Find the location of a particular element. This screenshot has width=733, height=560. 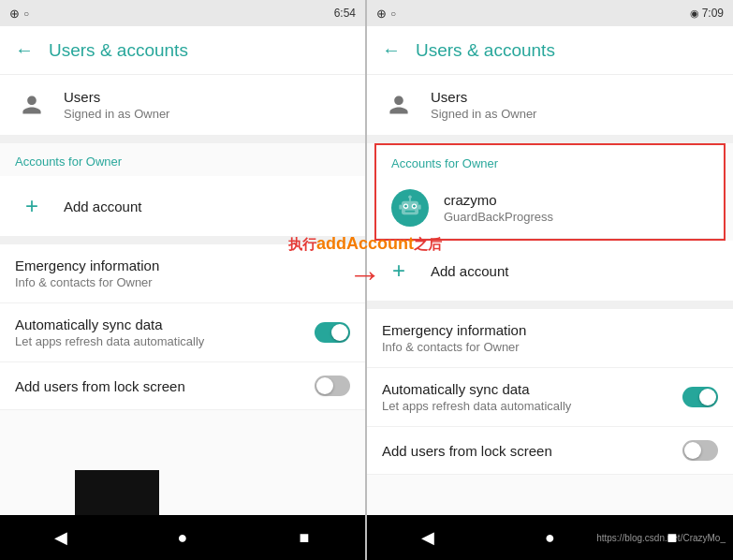

right-add-account: + Add account is located at coordinates (550, 272).